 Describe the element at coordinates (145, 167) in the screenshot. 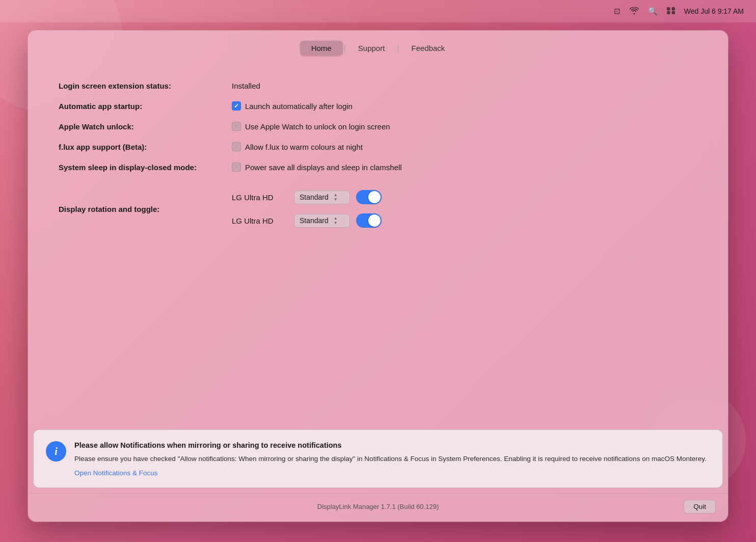

I see `sleep-label: System sleep in display-closed mode:` at that location.